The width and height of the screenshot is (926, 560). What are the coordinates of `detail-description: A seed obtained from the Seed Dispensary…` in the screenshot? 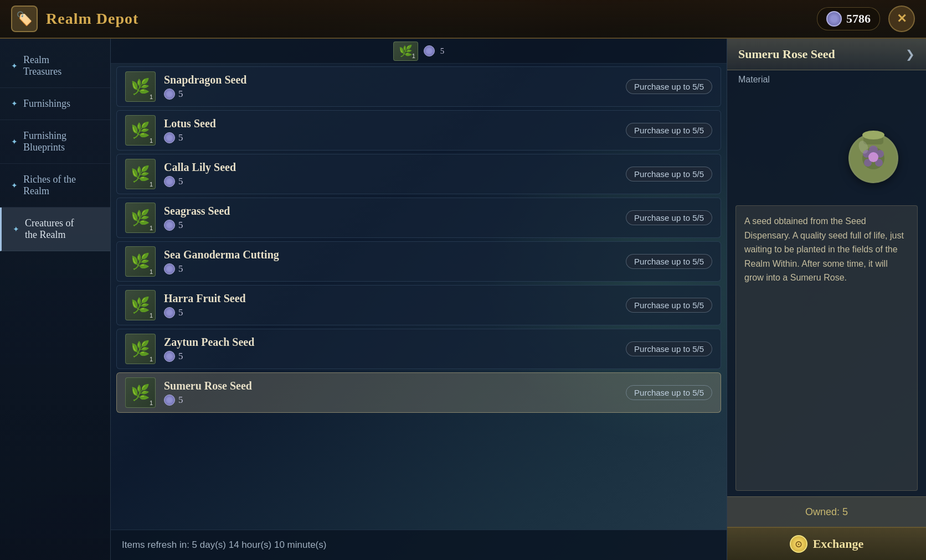 It's located at (826, 348).